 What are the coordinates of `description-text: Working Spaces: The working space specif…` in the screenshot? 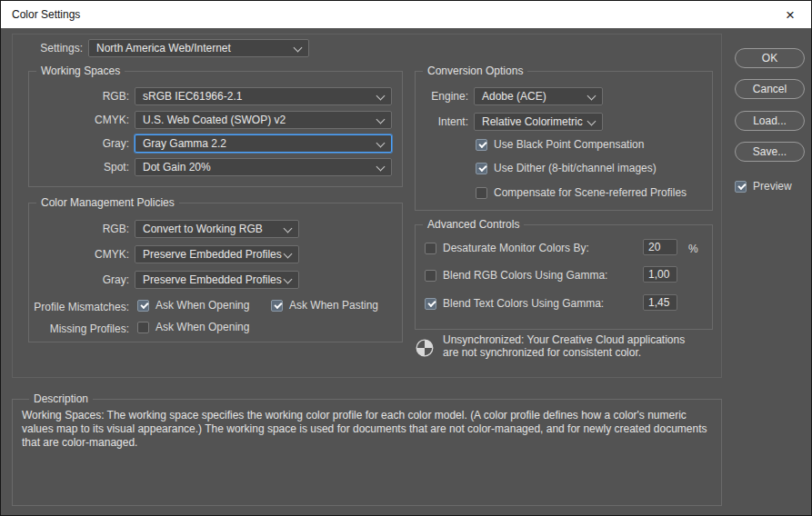 It's located at (366, 429).